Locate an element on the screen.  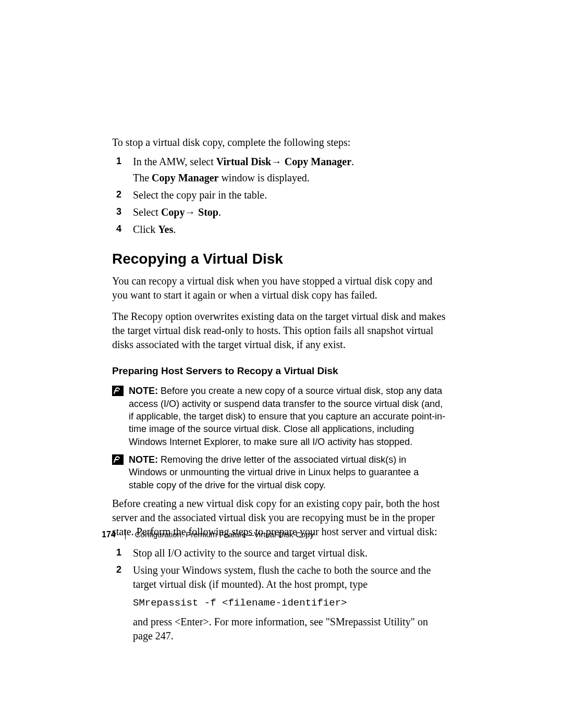
step-text: Select Copy→ Stop. is located at coordinates (289, 213).